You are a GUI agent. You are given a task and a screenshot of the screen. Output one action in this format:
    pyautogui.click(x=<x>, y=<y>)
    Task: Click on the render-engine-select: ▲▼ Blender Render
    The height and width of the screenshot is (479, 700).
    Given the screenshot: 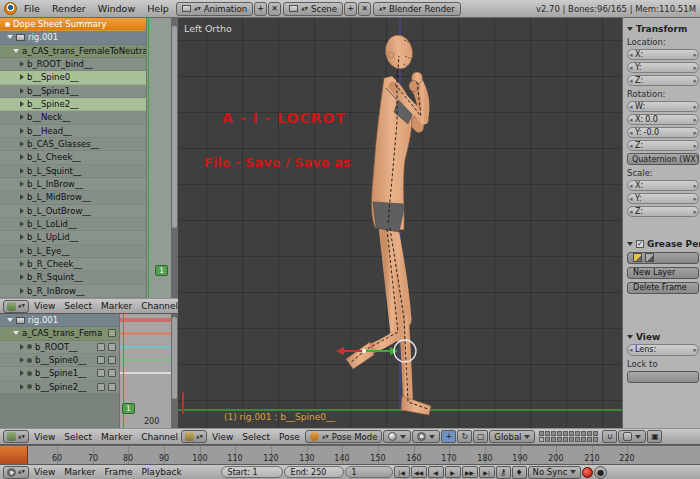 What is the action you would take?
    pyautogui.click(x=417, y=9)
    